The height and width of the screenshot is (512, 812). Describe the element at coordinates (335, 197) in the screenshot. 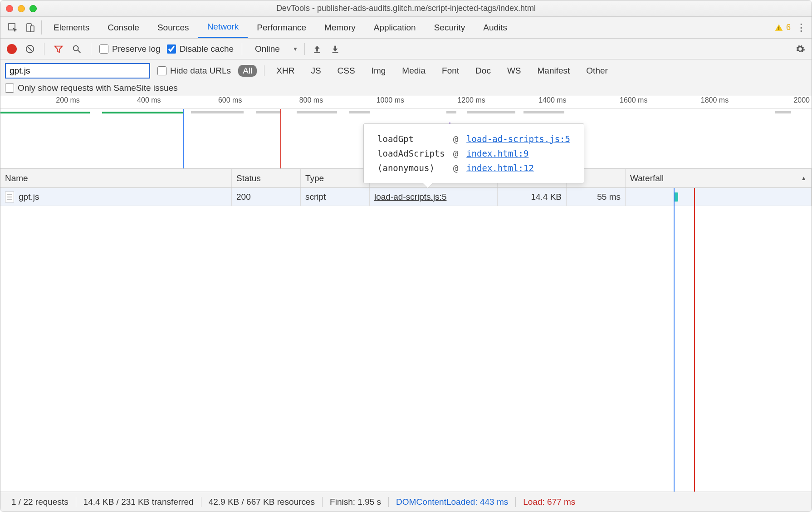

I see `request-type: script` at that location.